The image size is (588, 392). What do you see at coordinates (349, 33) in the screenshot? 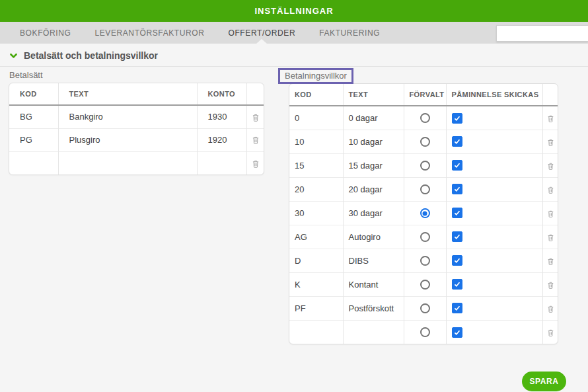
I see `tab-fakturering: FAKTURERING` at bounding box center [349, 33].